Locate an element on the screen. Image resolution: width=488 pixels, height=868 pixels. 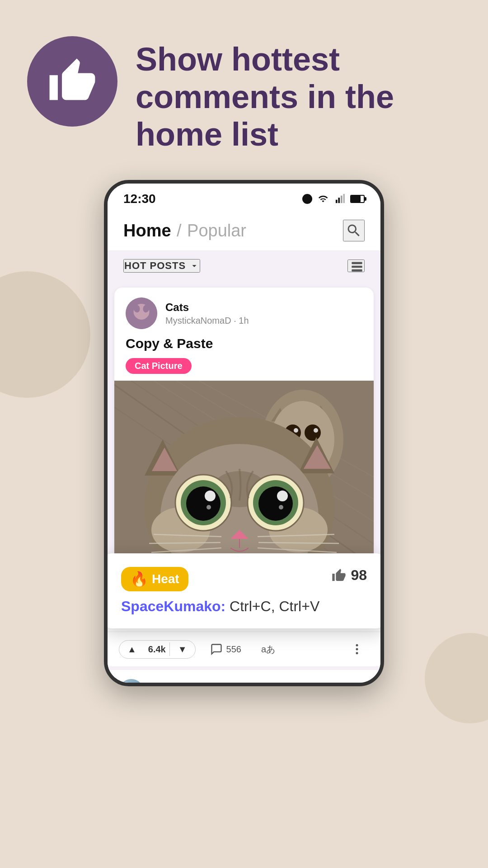
community-name: Cats is located at coordinates (264, 307).